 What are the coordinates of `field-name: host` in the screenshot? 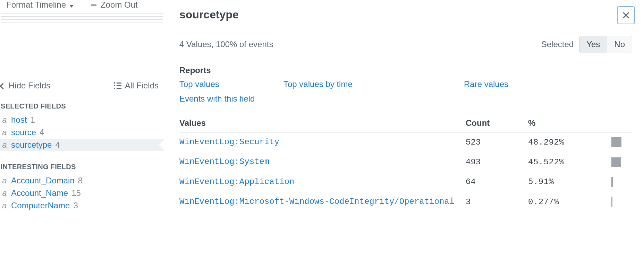 It's located at (19, 120).